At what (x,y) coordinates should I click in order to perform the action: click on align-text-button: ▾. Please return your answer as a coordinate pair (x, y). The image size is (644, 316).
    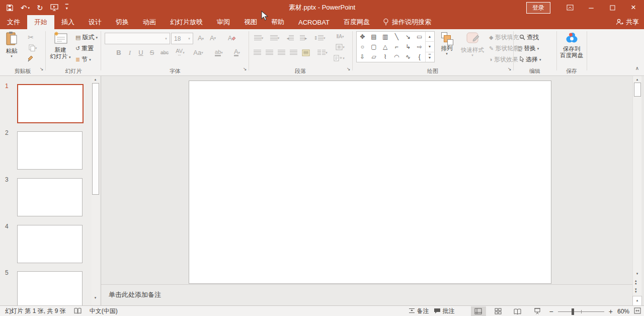
    Looking at the image, I should click on (340, 47).